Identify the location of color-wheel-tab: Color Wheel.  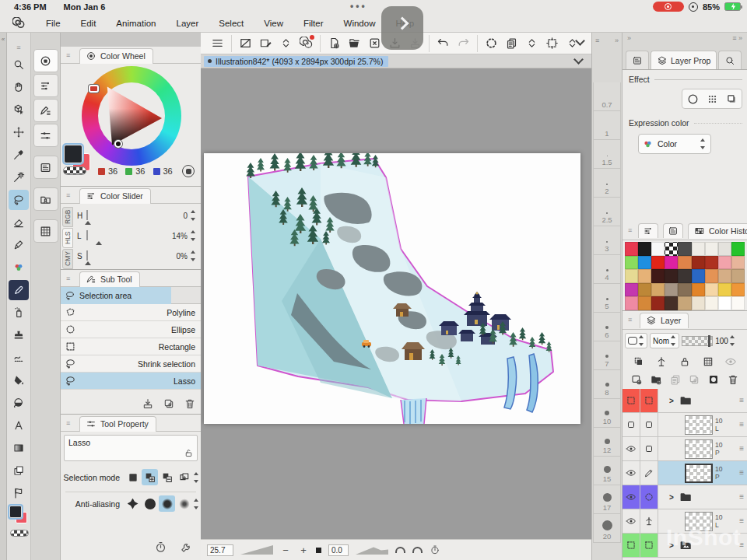
(117, 56).